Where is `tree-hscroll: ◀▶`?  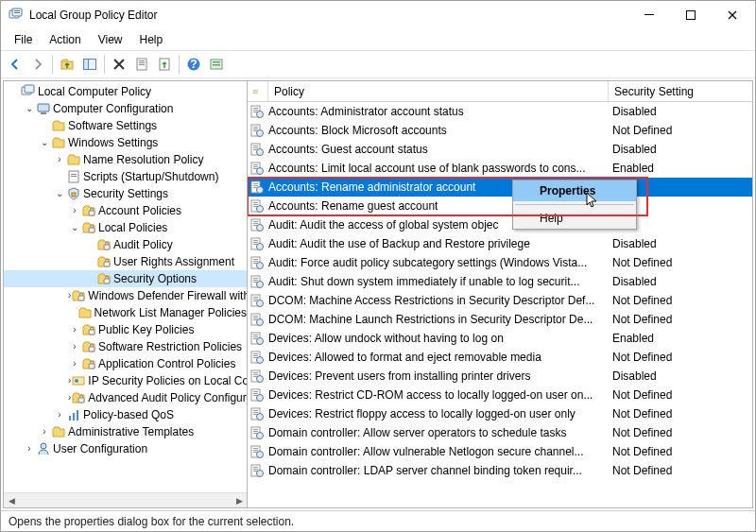
tree-hscroll: ◀▶ is located at coordinates (125, 500).